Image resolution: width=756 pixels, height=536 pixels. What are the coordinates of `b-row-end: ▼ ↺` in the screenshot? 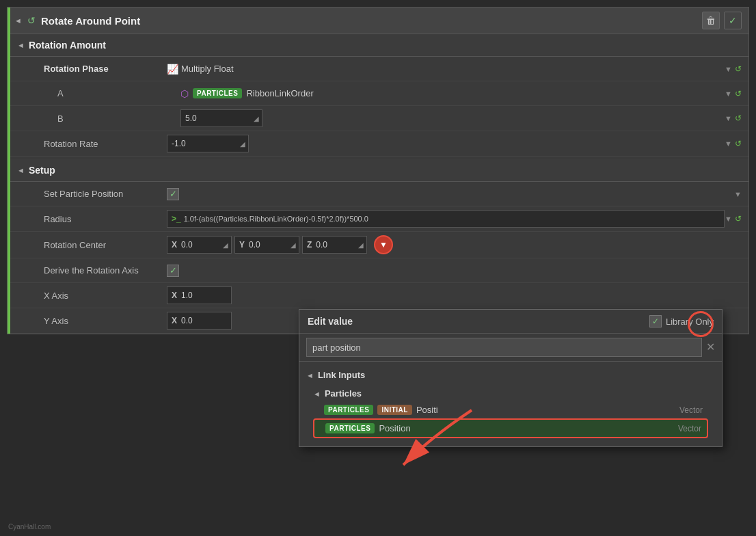 It's located at (733, 118).